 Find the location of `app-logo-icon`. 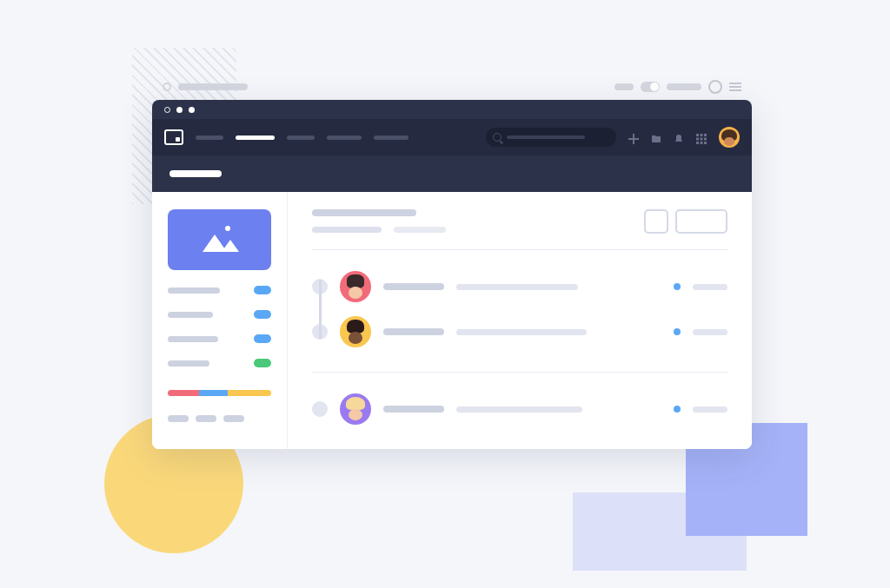

app-logo-icon is located at coordinates (174, 137).